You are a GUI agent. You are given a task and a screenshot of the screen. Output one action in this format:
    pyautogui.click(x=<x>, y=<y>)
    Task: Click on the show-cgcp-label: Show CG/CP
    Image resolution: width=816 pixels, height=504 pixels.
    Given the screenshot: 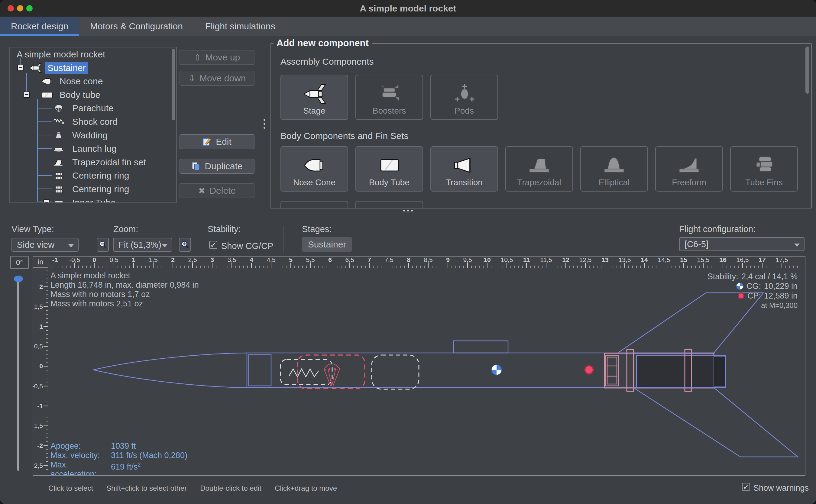 What is the action you would take?
    pyautogui.click(x=247, y=246)
    